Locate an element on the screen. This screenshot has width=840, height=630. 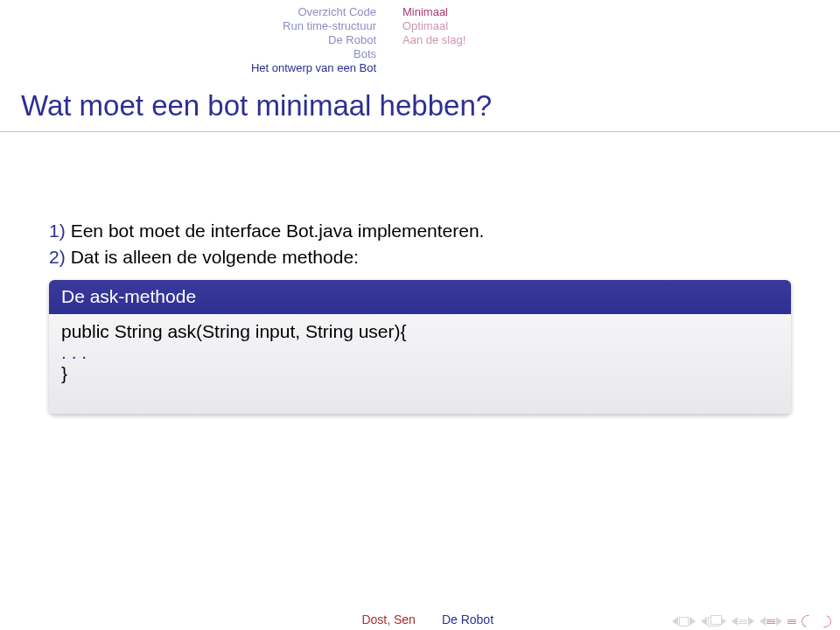
section-item-current: Het ontwerp van een Bot is located at coordinates (188, 68).